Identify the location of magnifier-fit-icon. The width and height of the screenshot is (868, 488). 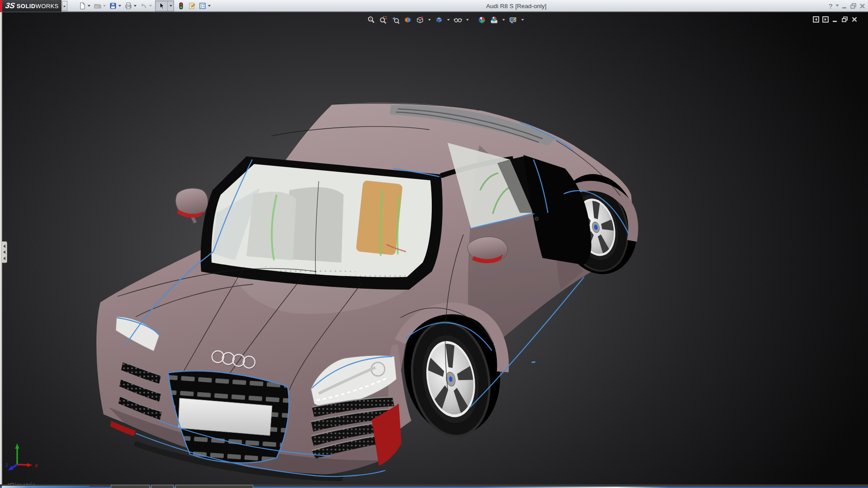
(371, 20).